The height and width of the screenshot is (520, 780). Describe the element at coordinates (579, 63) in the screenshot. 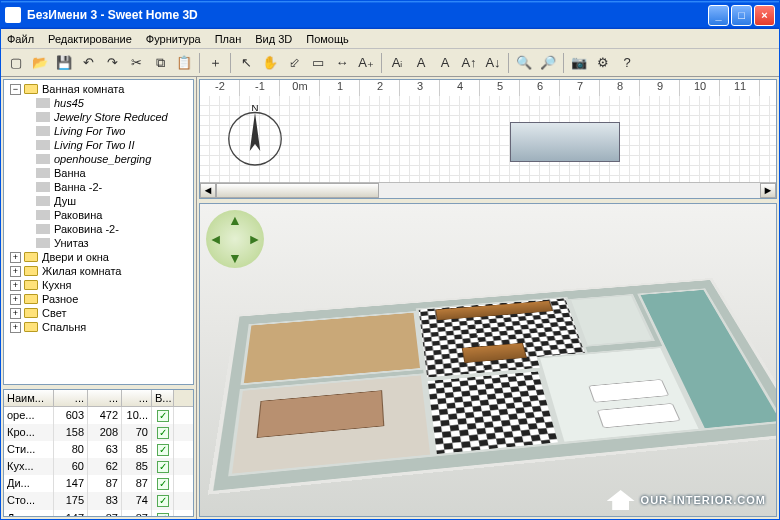

I see `snapshot-icon: 📷` at that location.